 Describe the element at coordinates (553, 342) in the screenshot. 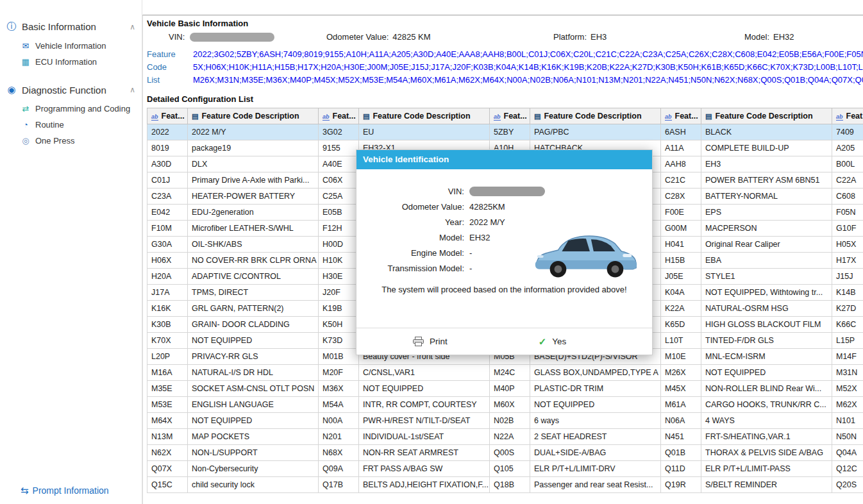

I see `yes-button: ✓ Yes` at that location.